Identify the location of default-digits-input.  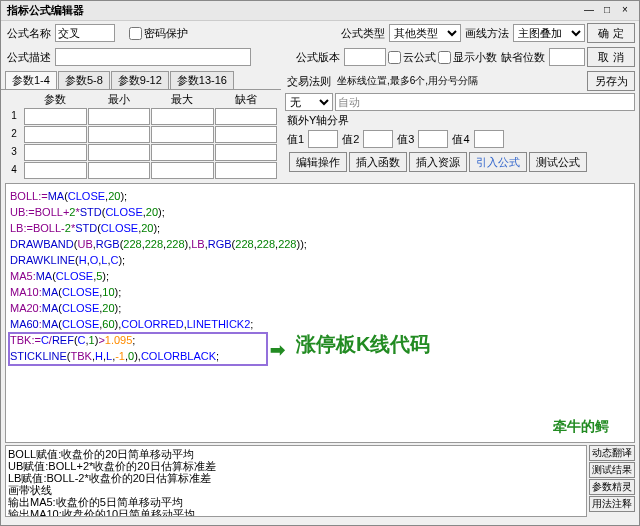
(567, 57).